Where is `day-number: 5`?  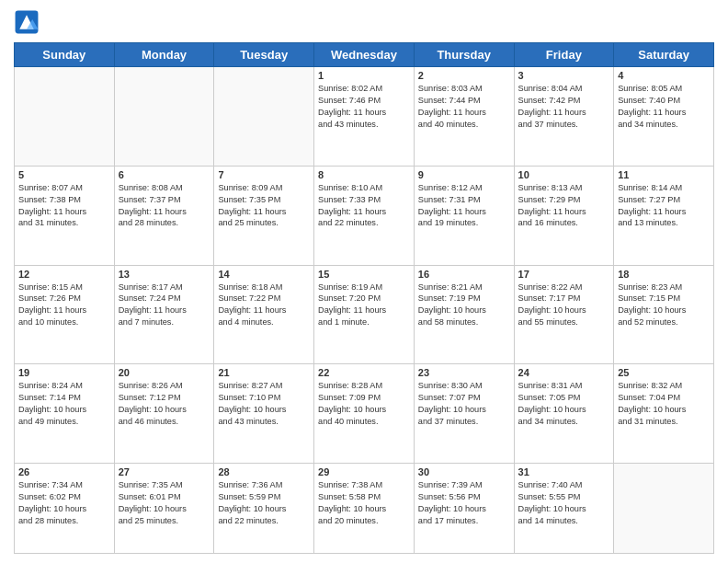 day-number: 5 is located at coordinates (64, 175).